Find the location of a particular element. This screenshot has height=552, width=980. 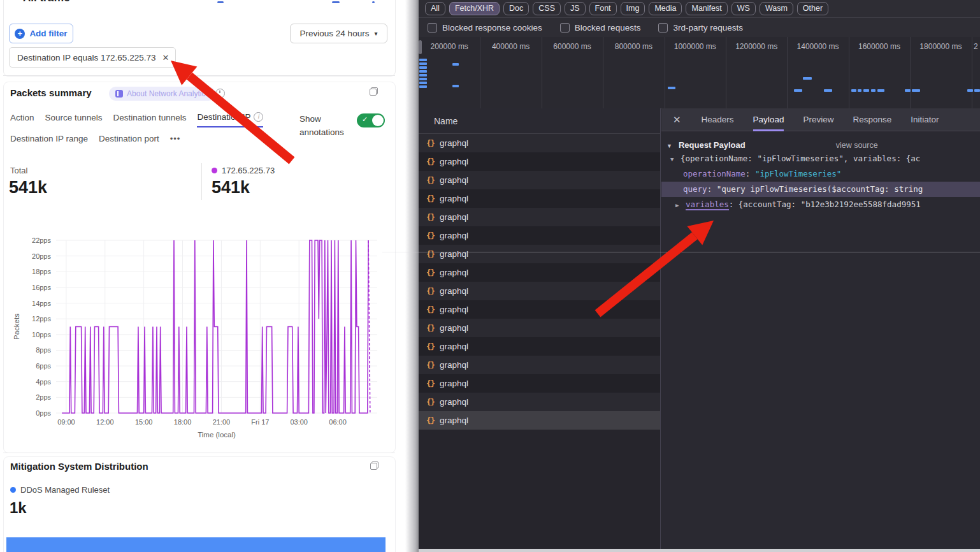

mitigation-bar is located at coordinates (196, 544).